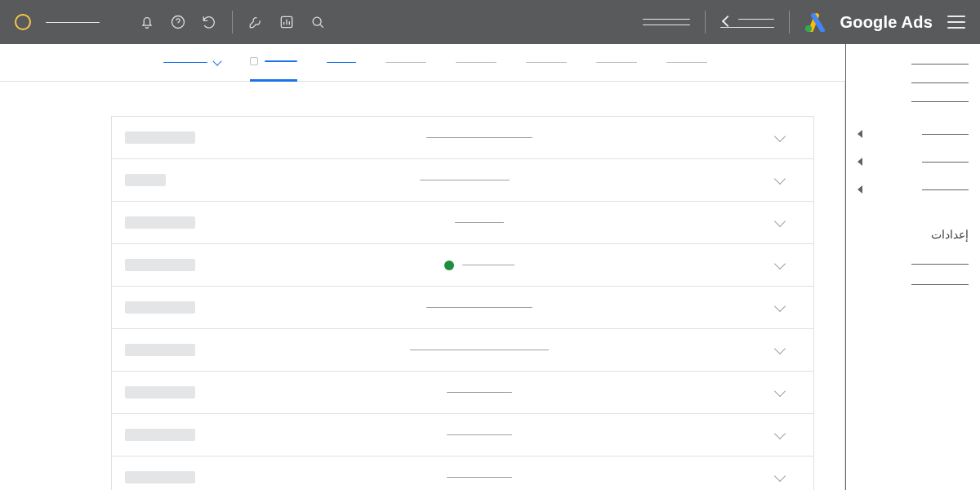  Describe the element at coordinates (449, 265) in the screenshot. I see `status-dot-icon` at that location.